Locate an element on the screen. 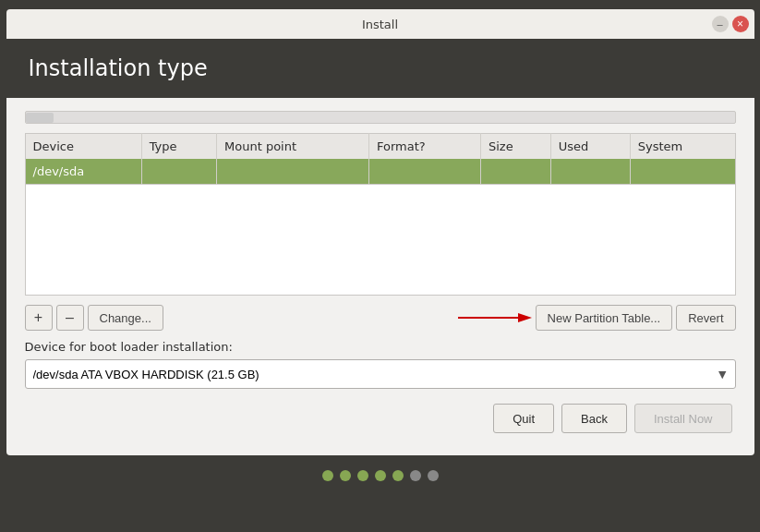 Image resolution: width=760 pixels, height=532 pixels. close-button: × is located at coordinates (741, 24).